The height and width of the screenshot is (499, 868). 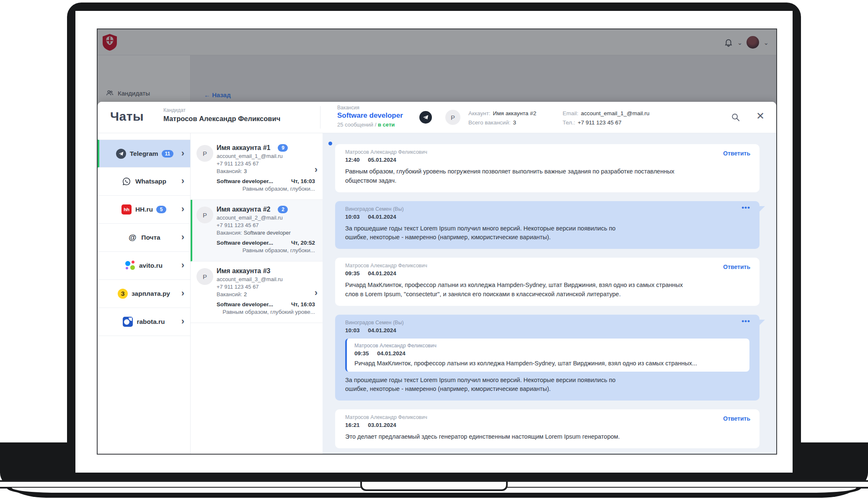 What do you see at coordinates (547, 273) in the screenshot?
I see `message-time-row: 09:35 04.01.2024` at bounding box center [547, 273].